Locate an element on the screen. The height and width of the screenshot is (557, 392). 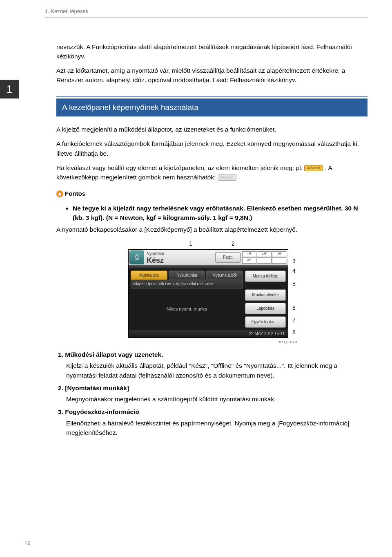
list-2-body: Megnyomásakor megjelennek a számítógéprő… is located at coordinates (217, 399).